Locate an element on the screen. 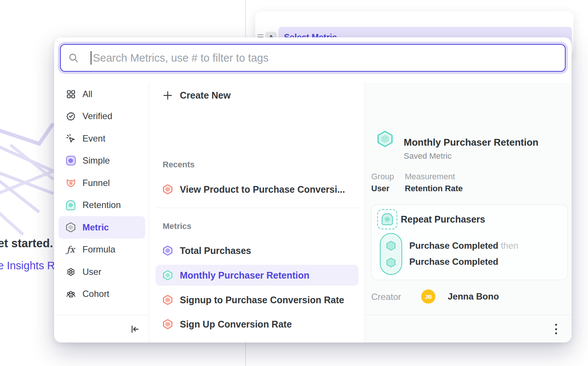 The image size is (588, 366). sidebar-item-user: User is located at coordinates (101, 272).